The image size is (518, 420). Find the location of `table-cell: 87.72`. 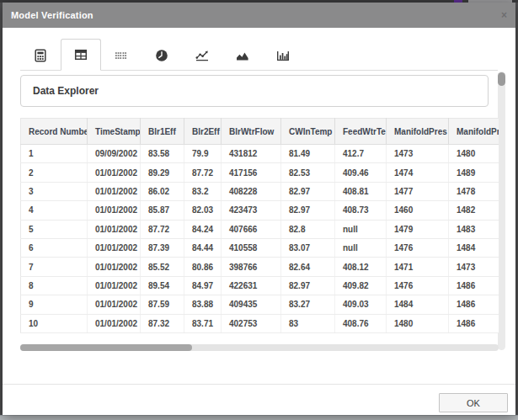

table-cell: 87.72 is located at coordinates (203, 173).